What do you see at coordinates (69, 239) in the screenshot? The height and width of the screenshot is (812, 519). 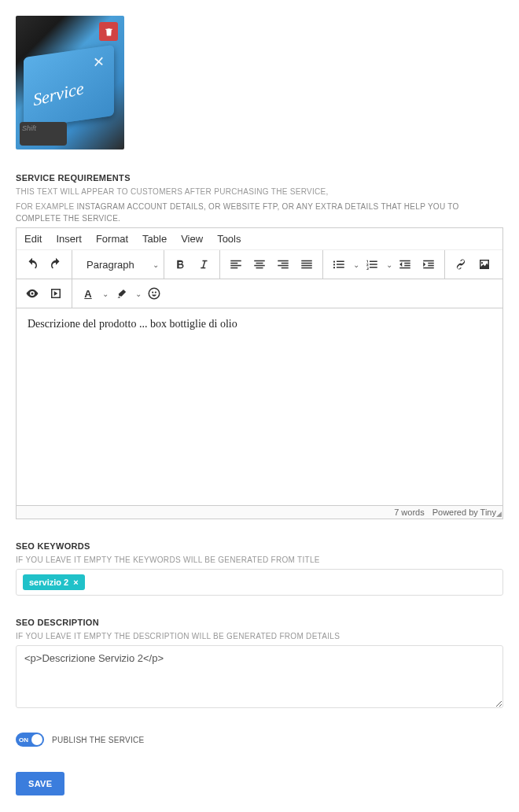 I see `menu-insert: Insert` at bounding box center [69, 239].